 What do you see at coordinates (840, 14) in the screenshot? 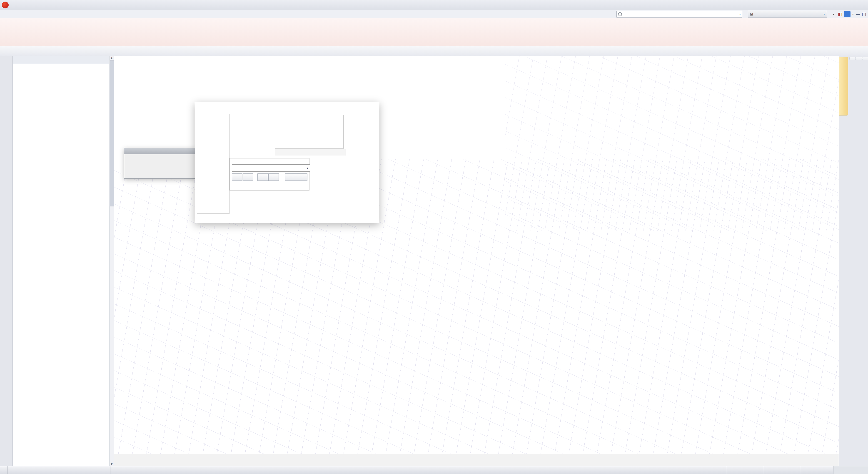
I see `display-settings-icon: ◧` at bounding box center [840, 14].